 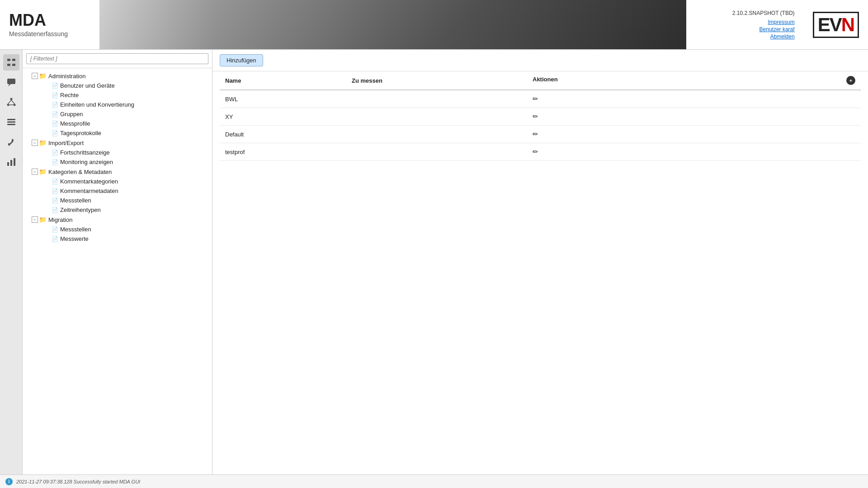 I want to click on tree-item-admin: −📁Administration, so click(x=118, y=76).